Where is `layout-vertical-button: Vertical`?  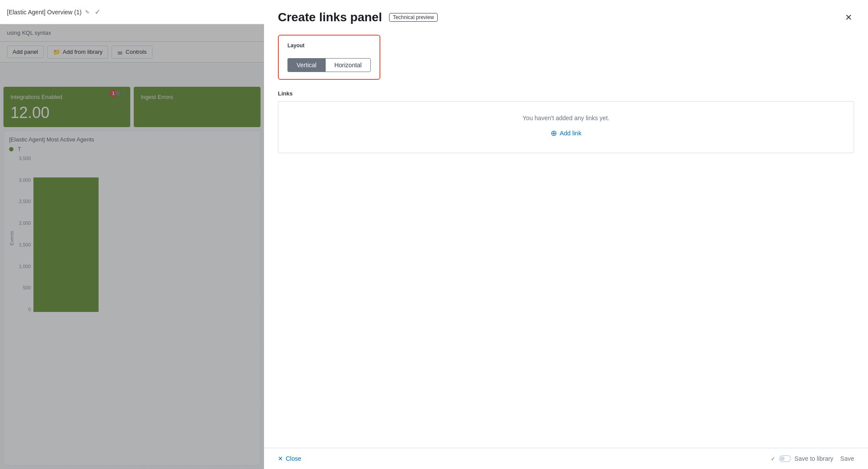 layout-vertical-button: Vertical is located at coordinates (307, 65).